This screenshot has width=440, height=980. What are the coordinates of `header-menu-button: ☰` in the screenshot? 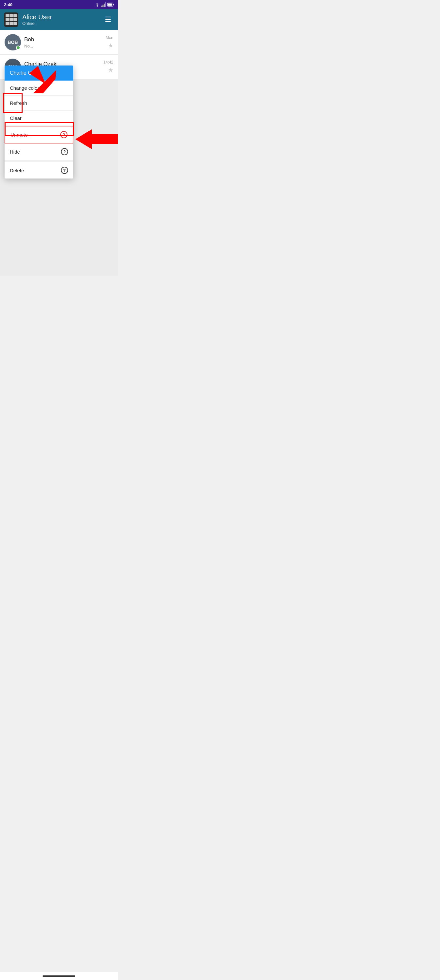 It's located at (108, 20).